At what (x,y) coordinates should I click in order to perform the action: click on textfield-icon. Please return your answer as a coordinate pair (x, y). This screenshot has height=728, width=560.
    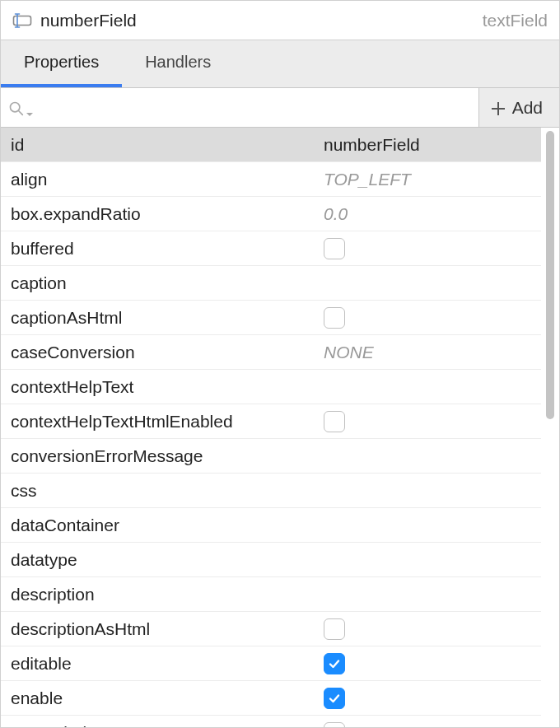
    Looking at the image, I should click on (22, 21).